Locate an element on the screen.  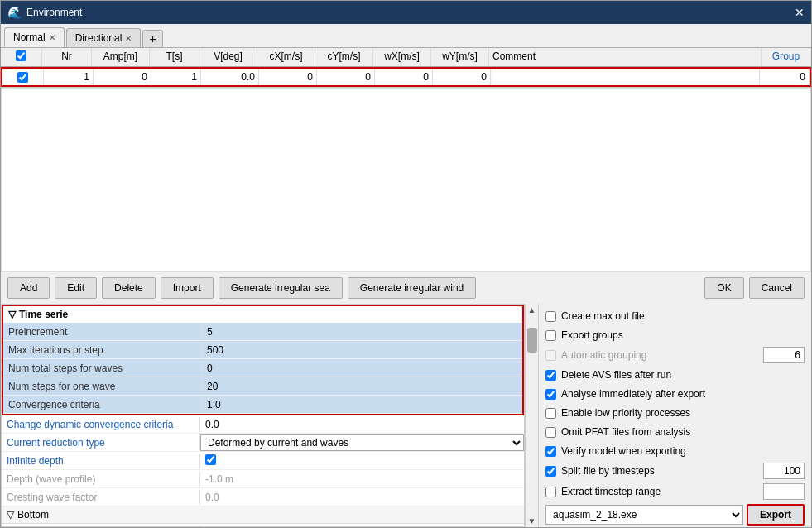
analyse-immediately-checkbox is located at coordinates (551, 394).